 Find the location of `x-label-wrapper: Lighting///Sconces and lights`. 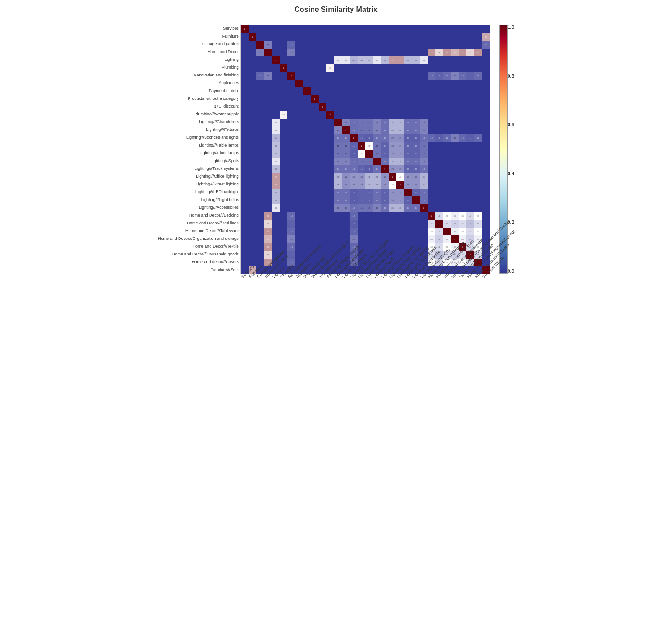

x-label-wrapper: Lighting///Sconces and lights is located at coordinates (353, 311).